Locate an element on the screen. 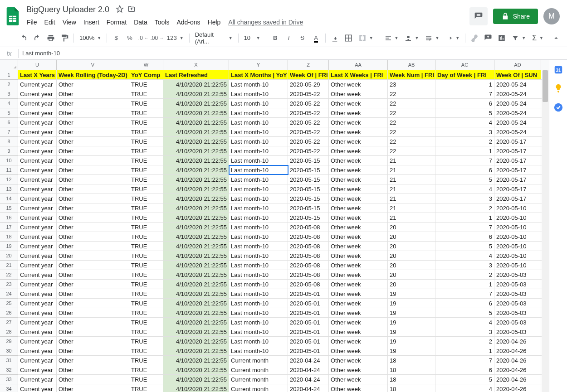 The image size is (567, 392). row-header: 24 is located at coordinates (9, 294).